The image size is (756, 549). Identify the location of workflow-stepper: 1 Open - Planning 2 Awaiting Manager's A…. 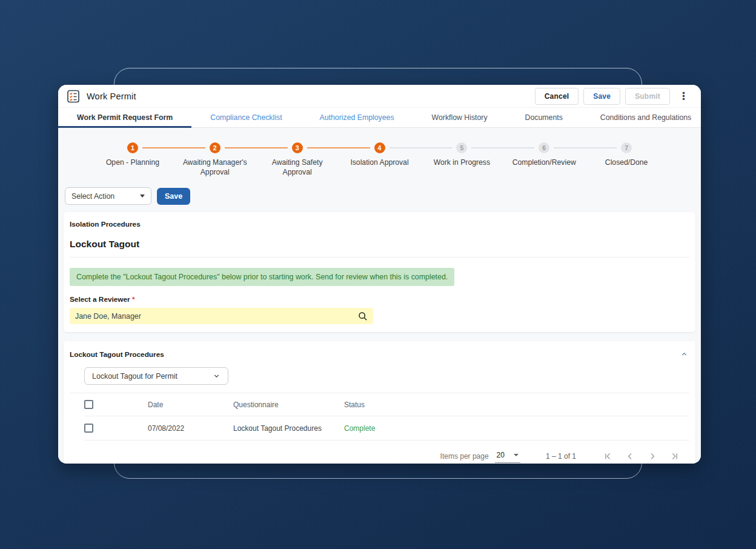
(379, 160).